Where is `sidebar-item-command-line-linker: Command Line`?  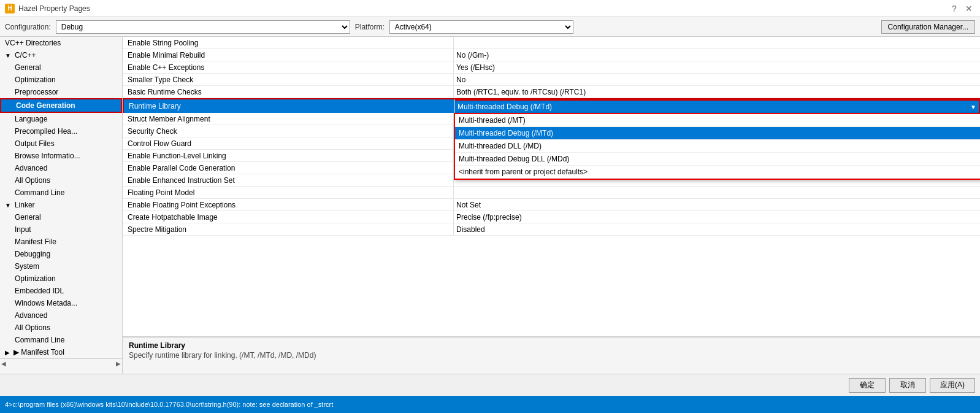
sidebar-item-command-line-linker: Command Line is located at coordinates (61, 340).